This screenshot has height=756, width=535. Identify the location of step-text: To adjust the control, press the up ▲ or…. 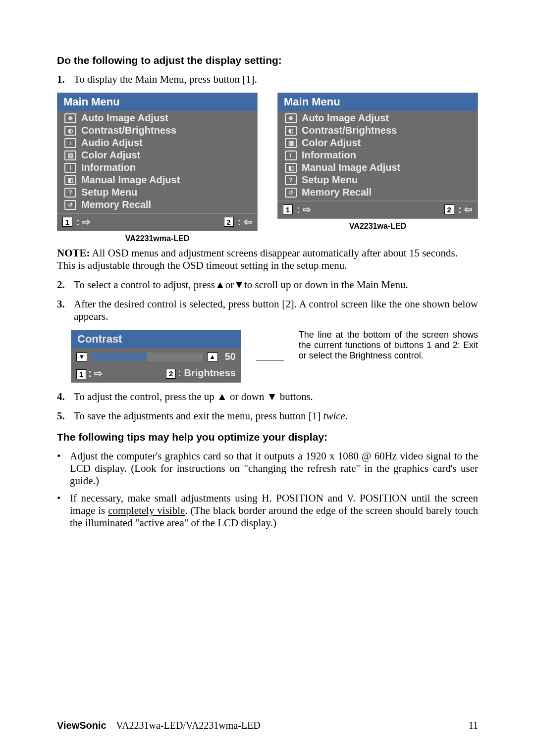
(193, 397).